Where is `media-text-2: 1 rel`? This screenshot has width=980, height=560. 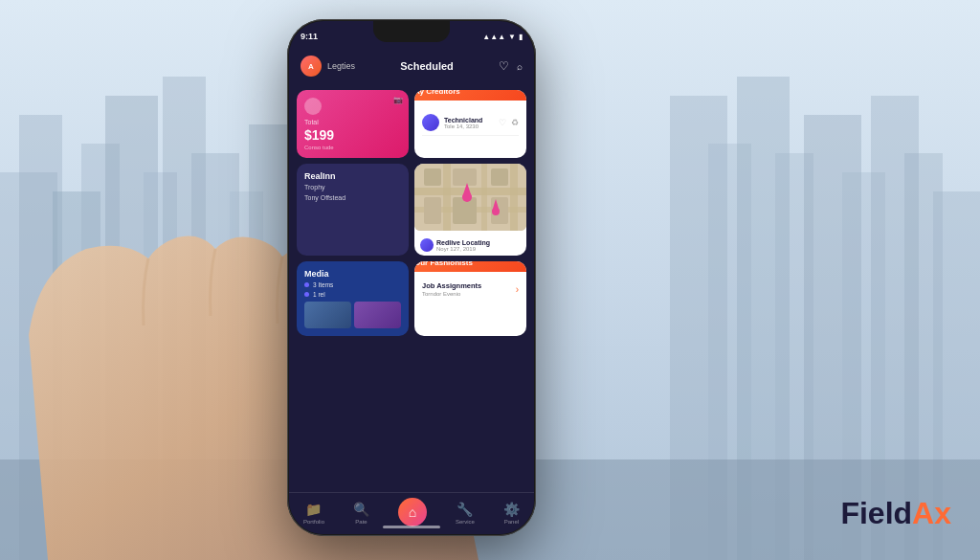
media-text-2: 1 rel is located at coordinates (320, 295).